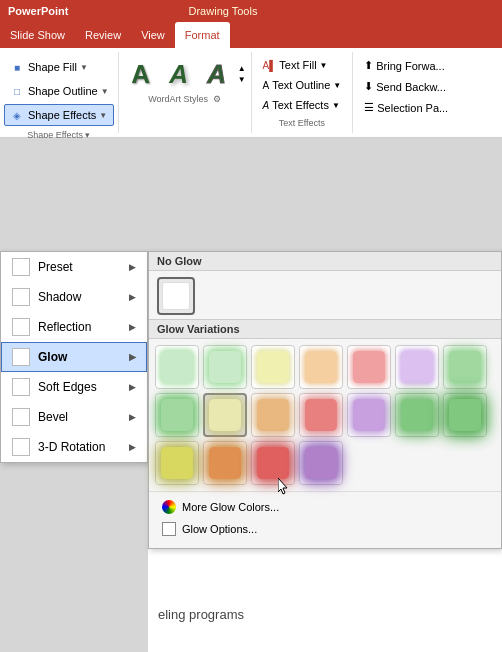 The width and height of the screenshot is (502, 652). I want to click on wordart-scroll-down: ▼, so click(242, 80).